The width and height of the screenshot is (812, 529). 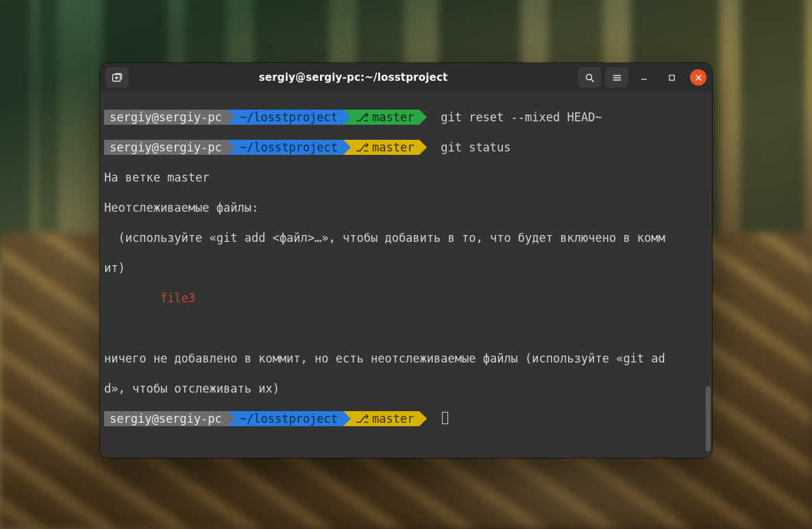 What do you see at coordinates (672, 77) in the screenshot?
I see `maximize-button` at bounding box center [672, 77].